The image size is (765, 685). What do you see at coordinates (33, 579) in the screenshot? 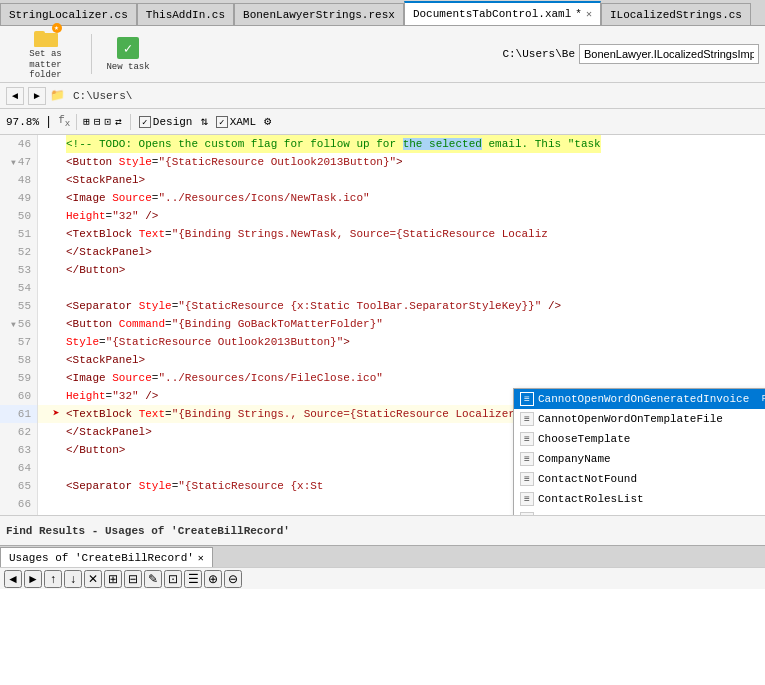
I see `bt-btn-1: ►` at bounding box center [33, 579].